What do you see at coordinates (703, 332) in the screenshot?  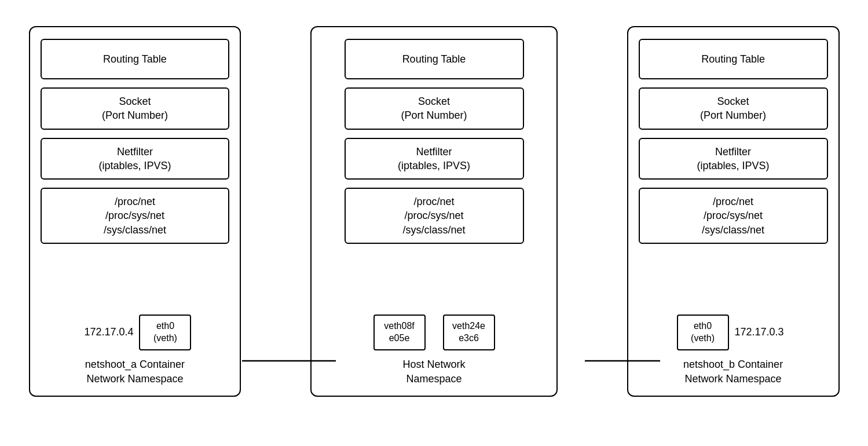 I see `right-iface: eth0 (veth)` at bounding box center [703, 332].